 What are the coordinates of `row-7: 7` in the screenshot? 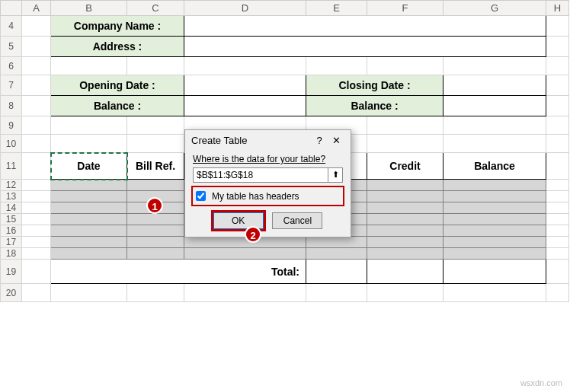 It's located at (11, 85).